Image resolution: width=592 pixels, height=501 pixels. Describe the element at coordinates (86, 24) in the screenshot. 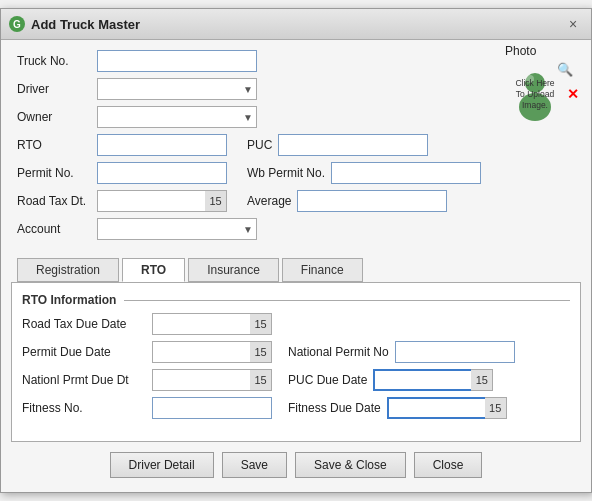

I see `window-title: Add Truck Master` at that location.